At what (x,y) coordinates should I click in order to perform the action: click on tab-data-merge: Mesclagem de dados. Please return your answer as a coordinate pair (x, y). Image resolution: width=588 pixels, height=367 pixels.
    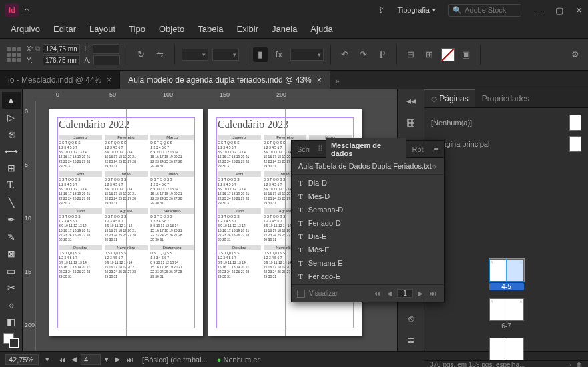
    Looking at the image, I should click on (366, 149).